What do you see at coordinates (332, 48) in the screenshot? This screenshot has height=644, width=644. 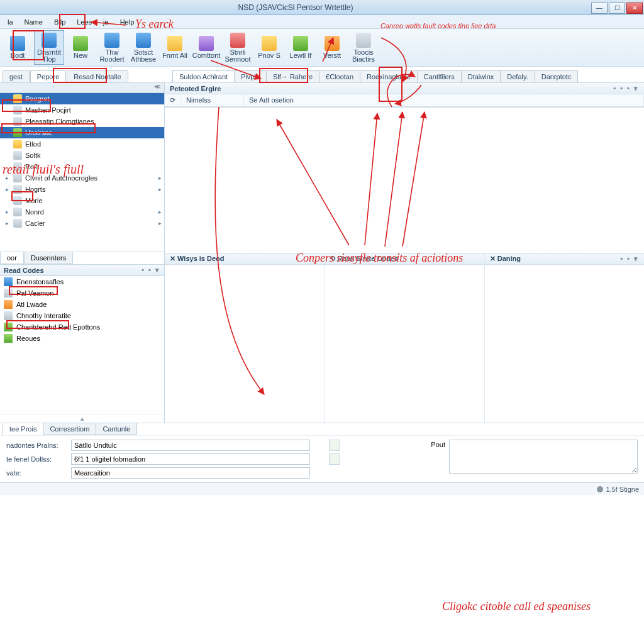 I see `toolbar-verstt: Verstt` at bounding box center [332, 48].